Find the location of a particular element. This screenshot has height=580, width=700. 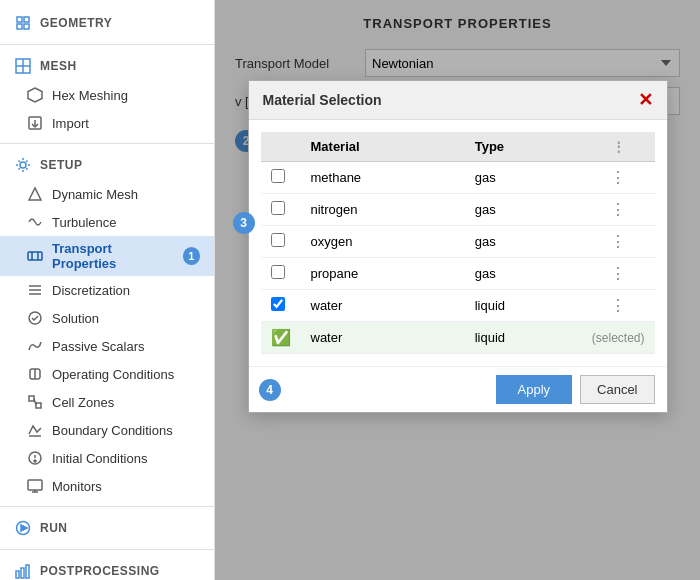

passive-scalars-icon is located at coordinates (35, 346).